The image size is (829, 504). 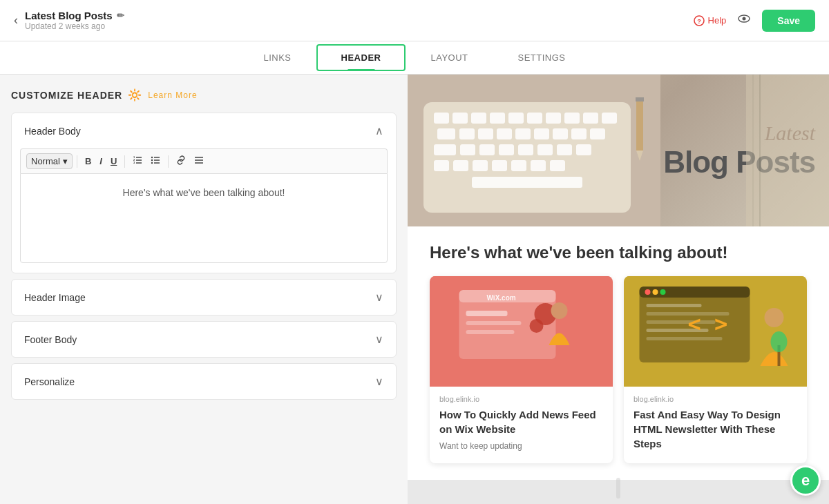 What do you see at coordinates (521, 370) in the screenshot?
I see `blog-card-1: WiX.com` at bounding box center [521, 370].